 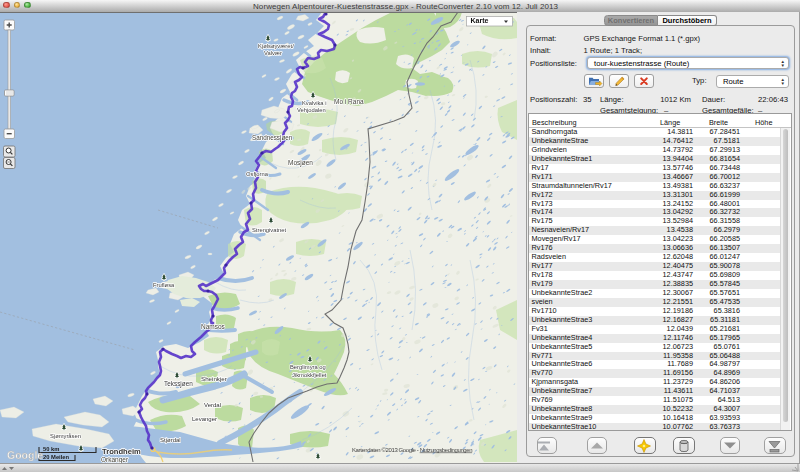 I want to click on svg-text: Mo i Rana, so click(x=349, y=102).